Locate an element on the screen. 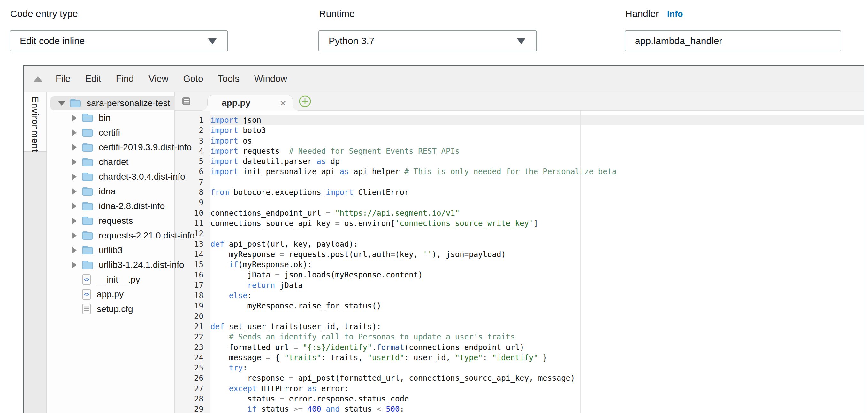 The height and width of the screenshot is (413, 868). code-line-25: try: is located at coordinates (537, 368).